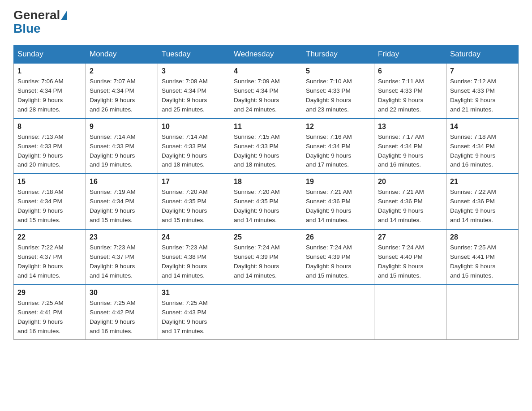 This screenshot has height=411, width=532. What do you see at coordinates (338, 96) in the screenshot?
I see `day-info: Sunrise: 7:10 AM Sunset: 4:33 PM Dayligh…` at bounding box center [338, 96].